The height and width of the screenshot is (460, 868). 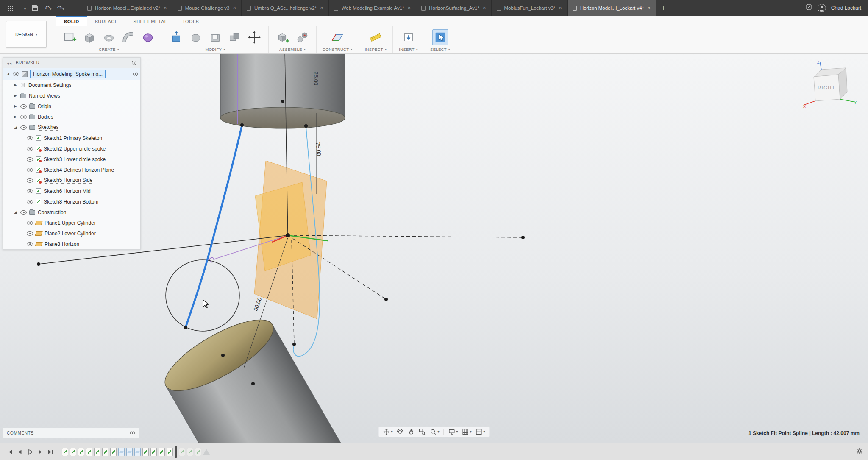 What do you see at coordinates (109, 49) in the screenshot?
I see `create-group-label: CREATE` at bounding box center [109, 49].